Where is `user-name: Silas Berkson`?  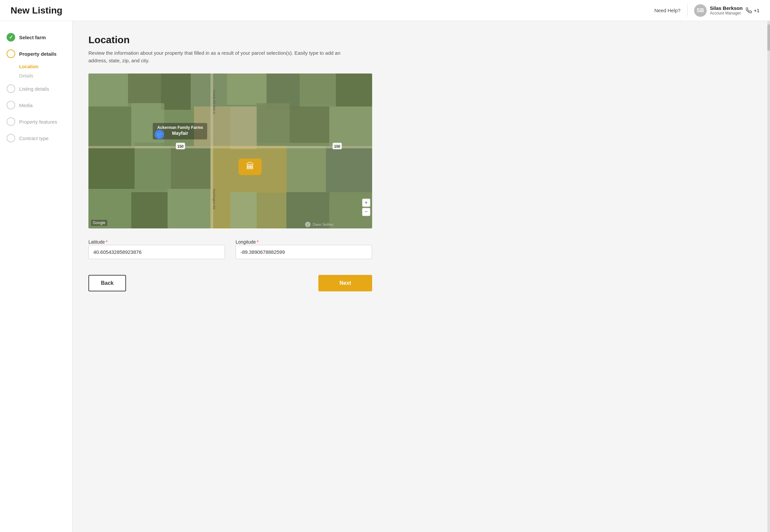
user-name: Silas Berkson is located at coordinates (726, 8).